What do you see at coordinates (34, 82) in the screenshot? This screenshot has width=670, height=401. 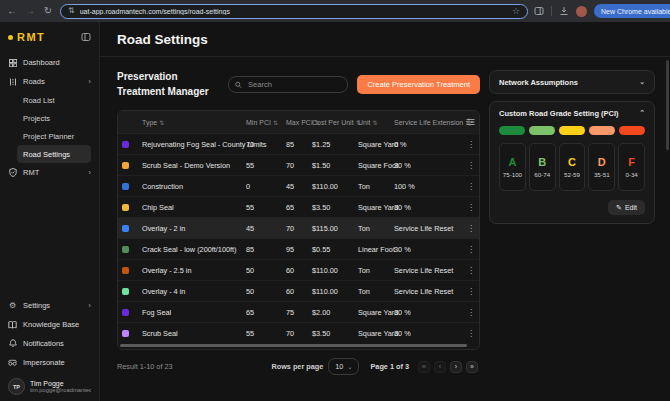 I see `sidebar-item-label: Roads` at bounding box center [34, 82].